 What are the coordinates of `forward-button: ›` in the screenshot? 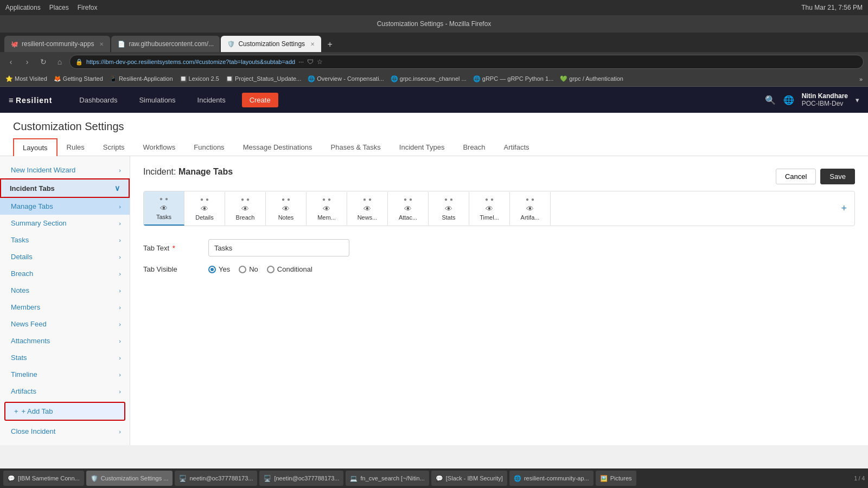 It's located at (27, 62).